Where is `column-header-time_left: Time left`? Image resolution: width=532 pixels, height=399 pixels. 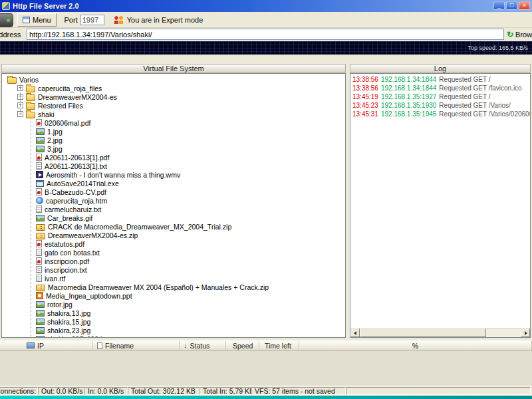
column-header-time_left: Time left is located at coordinates (279, 346).